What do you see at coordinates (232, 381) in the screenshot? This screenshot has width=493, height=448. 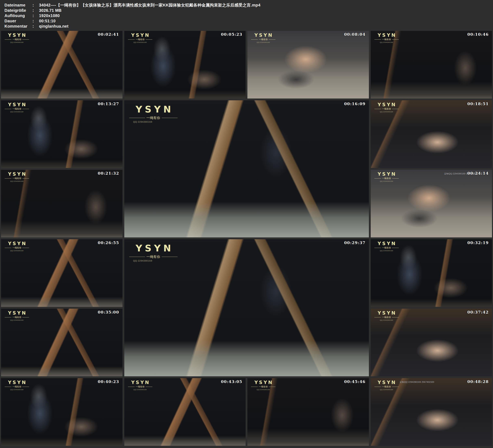 I see `timestamp-overlay: 00:43:05` at bounding box center [232, 381].